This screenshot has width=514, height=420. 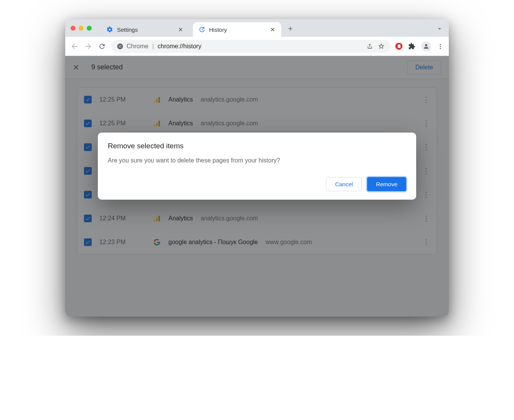 I want to click on star-icon, so click(x=381, y=46).